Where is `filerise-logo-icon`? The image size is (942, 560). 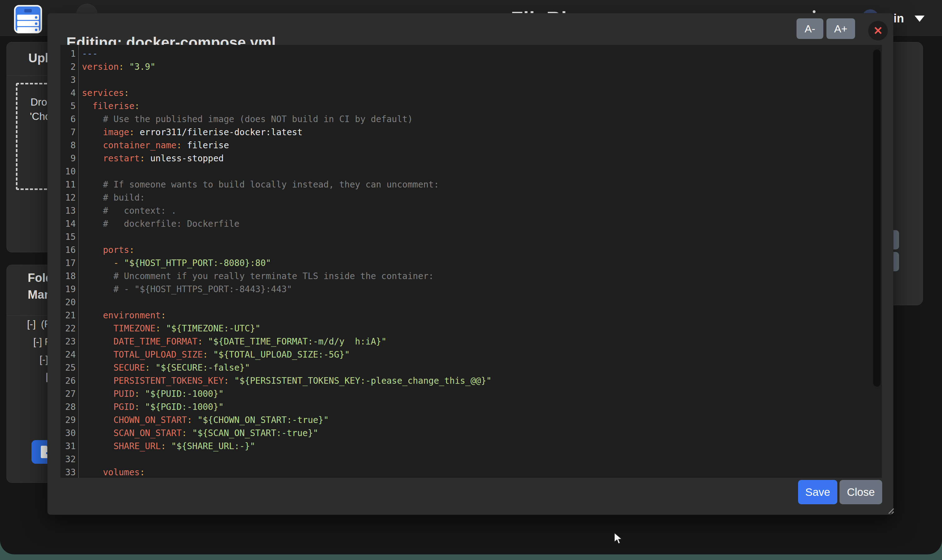 filerise-logo-icon is located at coordinates (28, 19).